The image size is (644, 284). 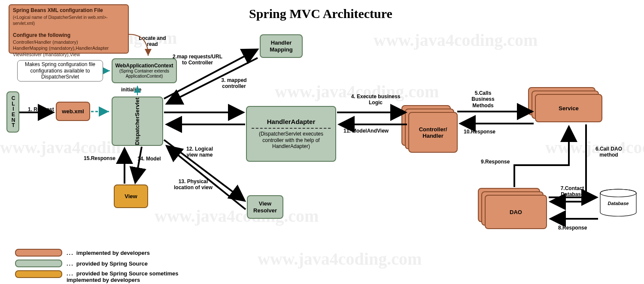 What do you see at coordinates (137, 121) in the screenshot?
I see `dispatcher-servlet-box: DispatcherServlet` at bounding box center [137, 121].